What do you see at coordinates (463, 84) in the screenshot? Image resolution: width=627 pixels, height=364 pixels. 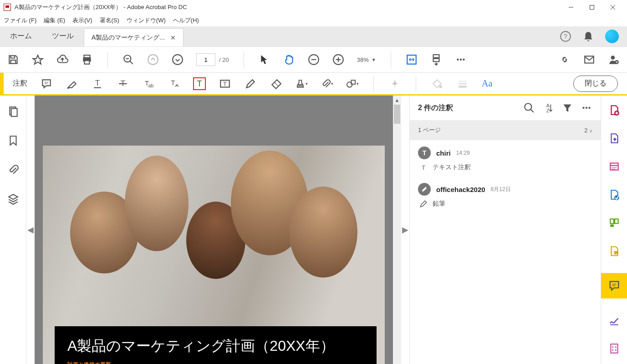 I see `line-width-icon` at bounding box center [463, 84].